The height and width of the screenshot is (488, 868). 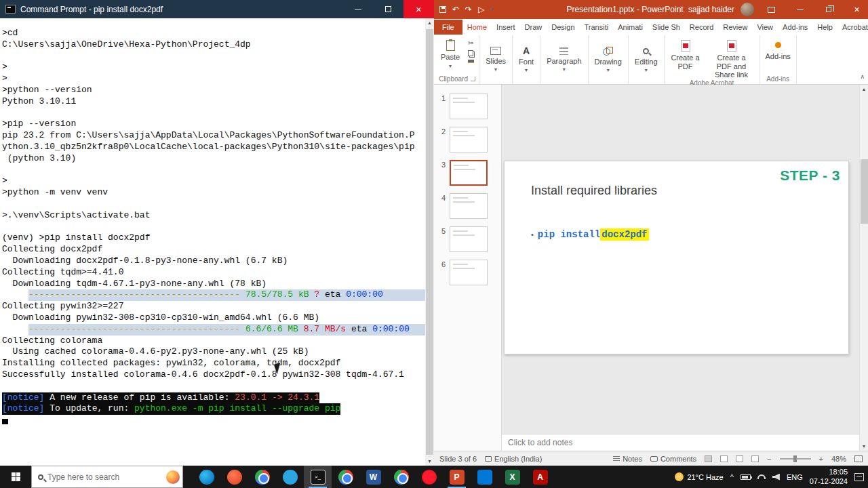 What do you see at coordinates (747, 9) in the screenshot?
I see `user-avatar` at bounding box center [747, 9].